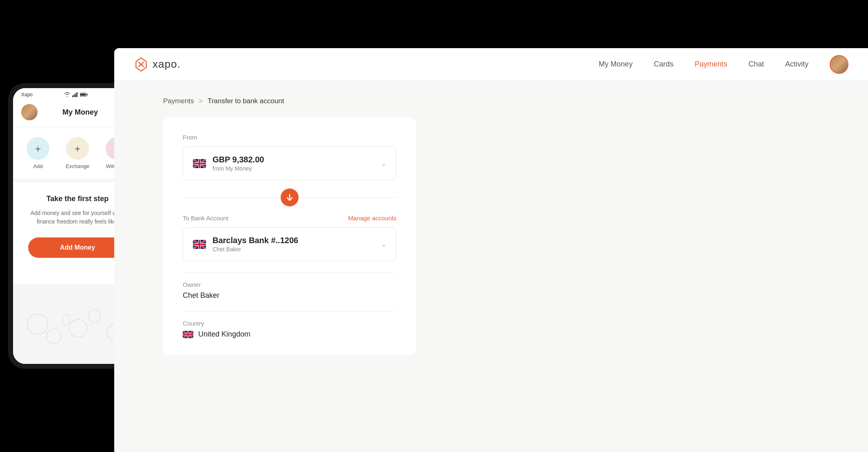  What do you see at coordinates (290, 197) in the screenshot?
I see `arrow-down-circle` at bounding box center [290, 197].